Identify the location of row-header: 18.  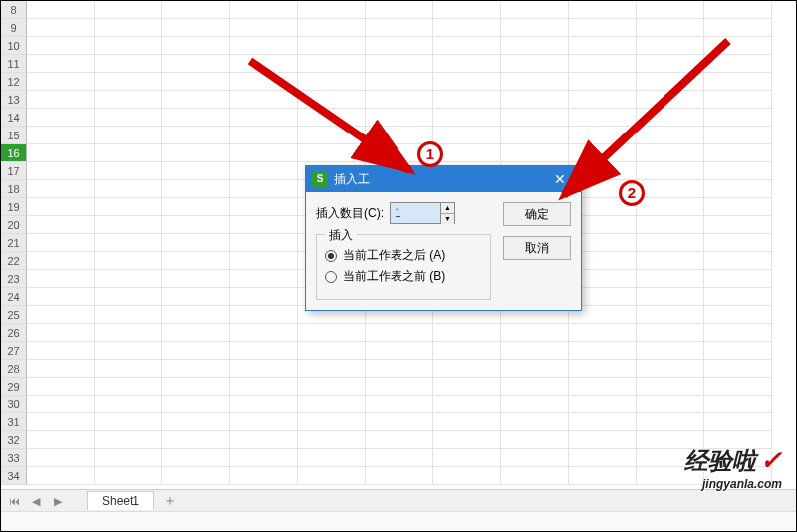
(14, 189).